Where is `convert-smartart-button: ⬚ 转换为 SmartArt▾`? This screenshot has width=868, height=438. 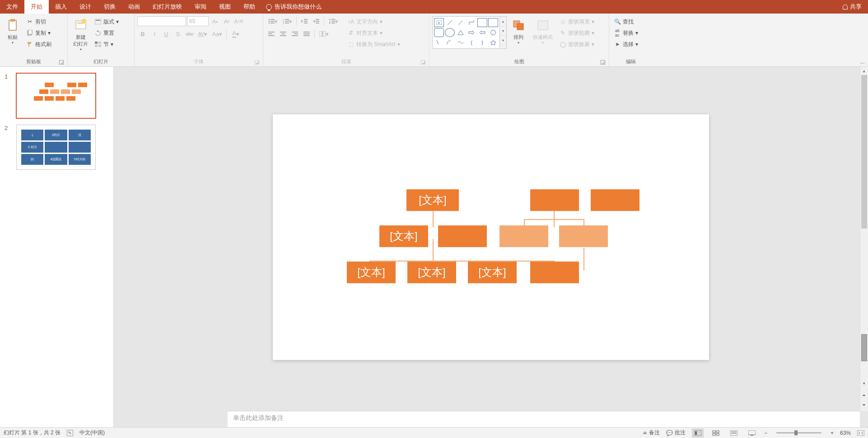 convert-smartart-button: ⬚ 转换为 SmartArt▾ is located at coordinates (374, 44).